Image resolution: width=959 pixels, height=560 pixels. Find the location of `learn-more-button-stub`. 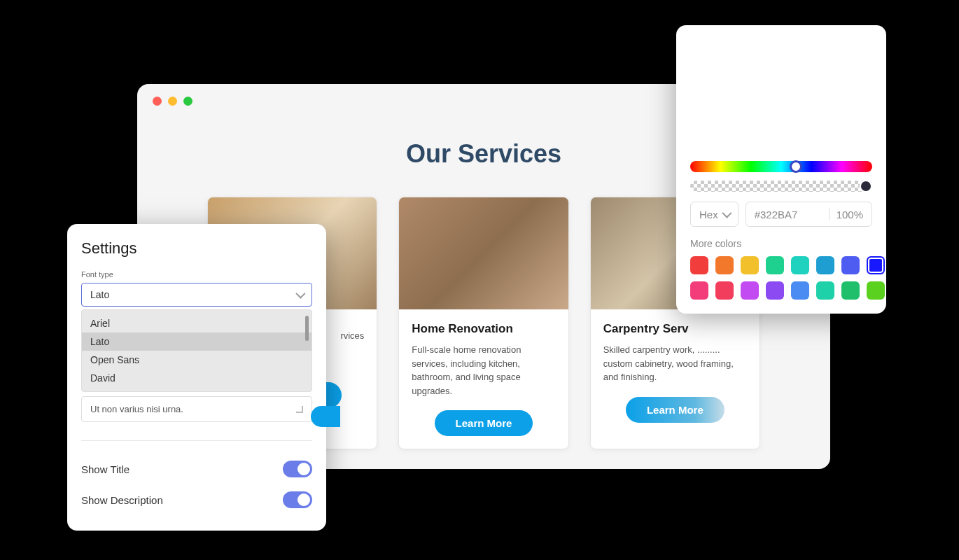

learn-more-button-stub is located at coordinates (326, 416).